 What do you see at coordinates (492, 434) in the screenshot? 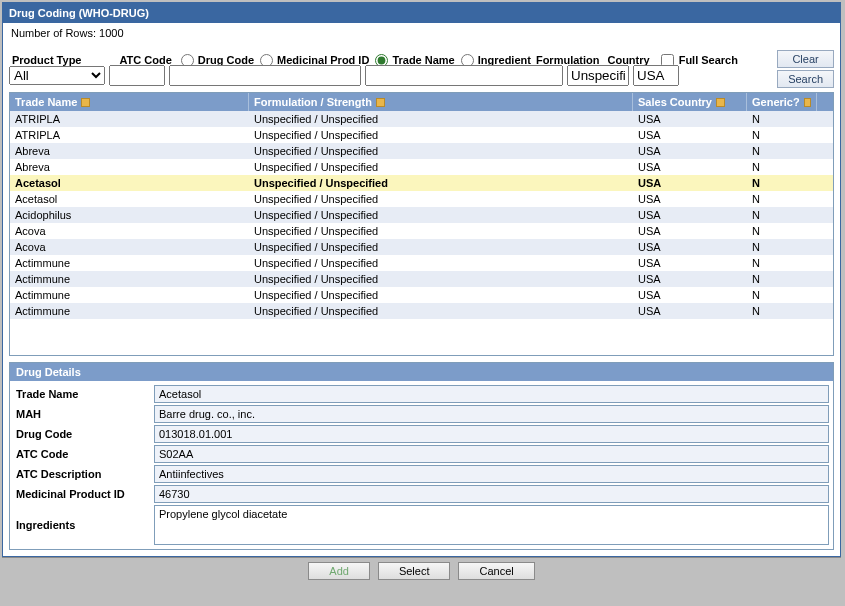
I see `detail-value-drugcode: 013018.01.001` at bounding box center [492, 434].